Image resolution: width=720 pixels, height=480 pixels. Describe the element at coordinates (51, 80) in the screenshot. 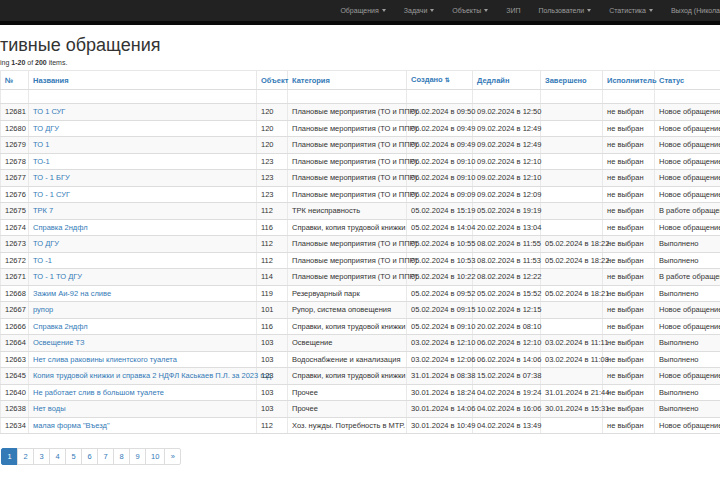

I see `col-name-link: Названия` at that location.